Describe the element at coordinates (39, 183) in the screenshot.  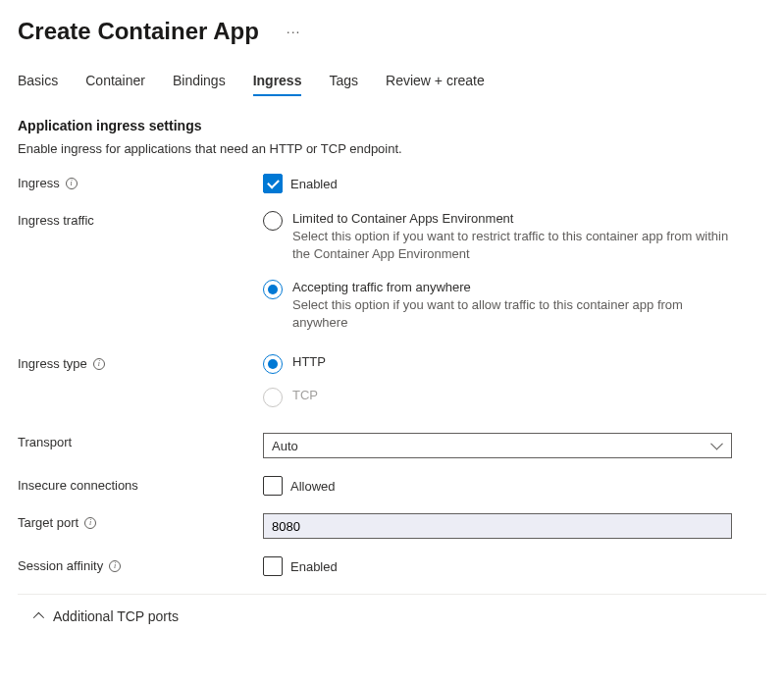
I see `label-ingress-text: Ingress` at that location.